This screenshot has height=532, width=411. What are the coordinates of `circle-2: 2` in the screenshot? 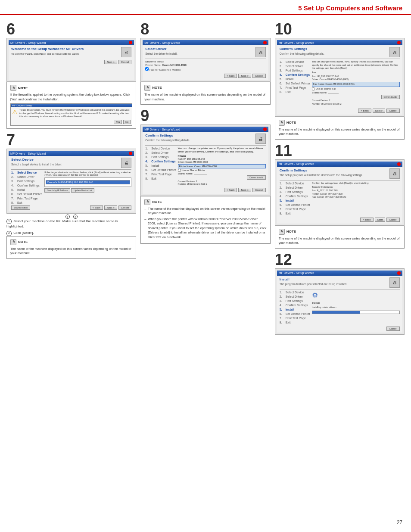 It's located at (75, 217).